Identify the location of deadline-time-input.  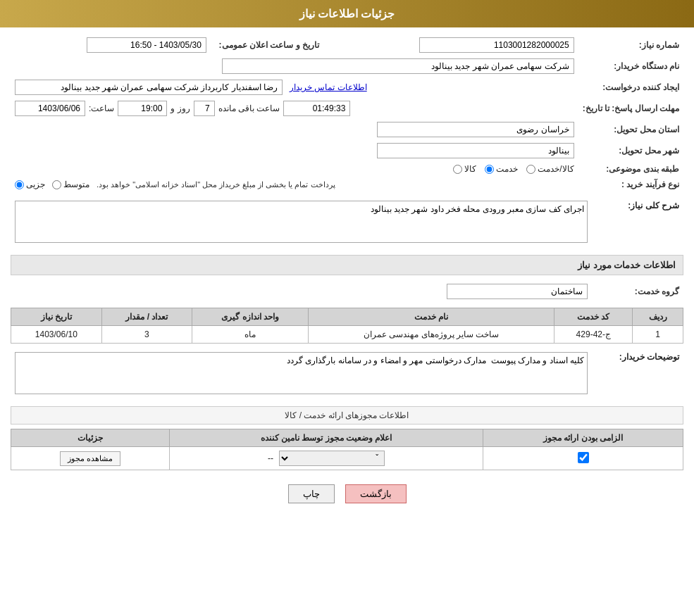
(142, 108).